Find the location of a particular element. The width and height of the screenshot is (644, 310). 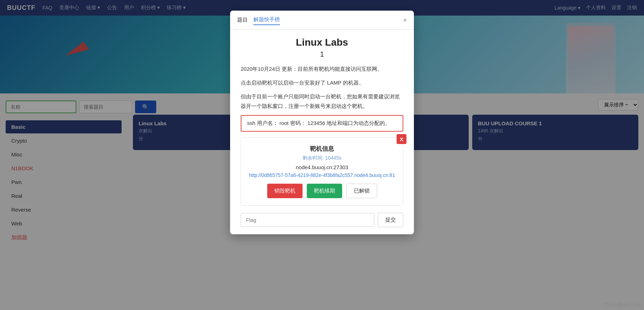

problem-score: 1 is located at coordinates (322, 54).